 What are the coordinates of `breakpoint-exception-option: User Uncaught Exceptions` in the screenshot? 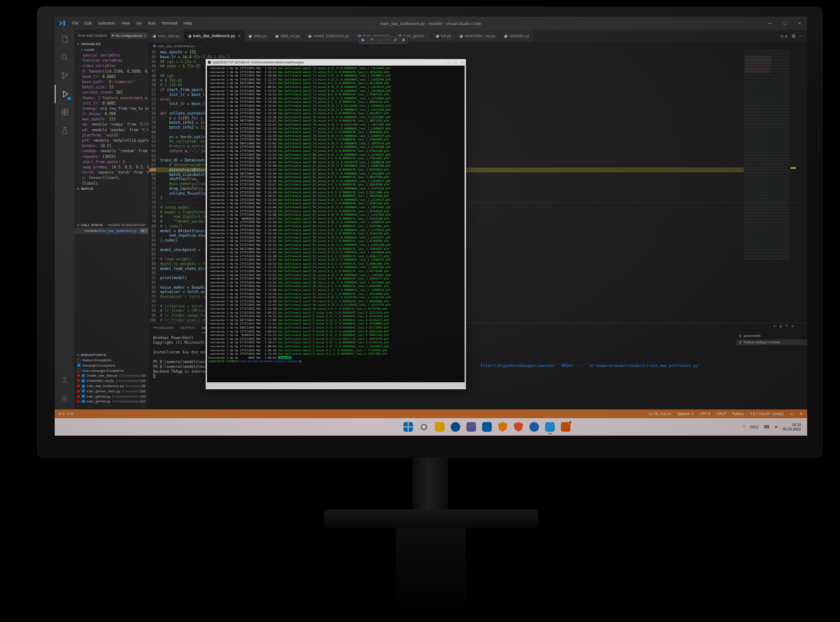 It's located at (112, 370).